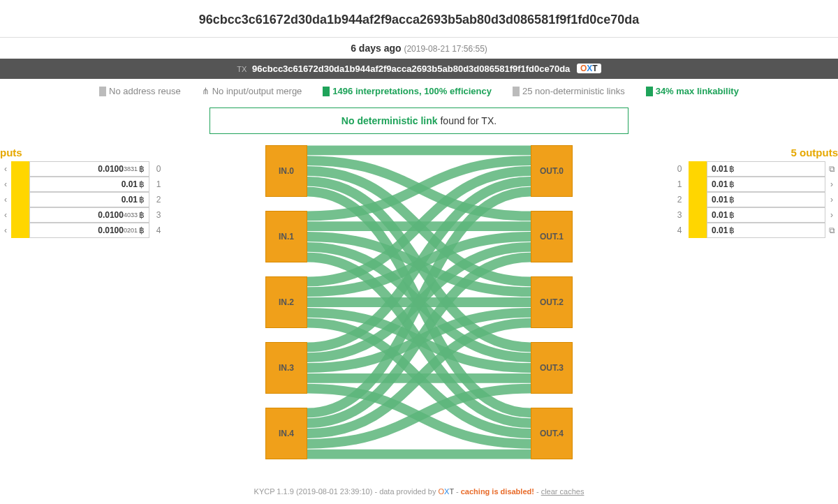 The image size is (838, 504). Describe the element at coordinates (407, 91) in the screenshot. I see `stat-interpretations: 1496 interpretations, 100% efficiency` at that location.